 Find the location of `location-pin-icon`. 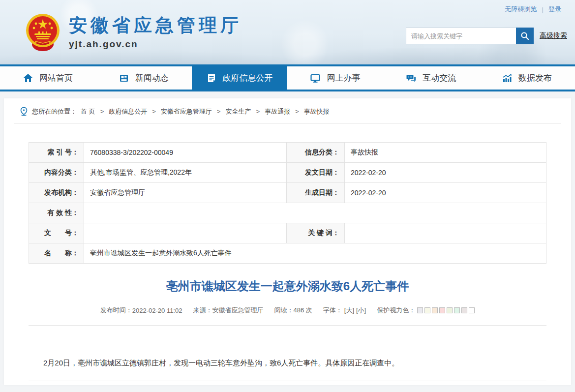

location-pin-icon is located at coordinates (24, 111).